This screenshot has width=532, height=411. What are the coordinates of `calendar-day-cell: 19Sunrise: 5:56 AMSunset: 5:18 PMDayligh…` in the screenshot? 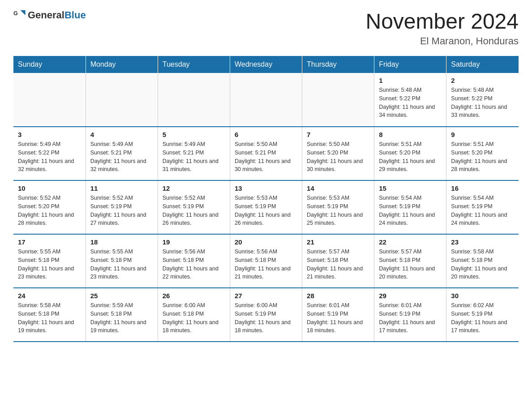 It's located at (193, 261).